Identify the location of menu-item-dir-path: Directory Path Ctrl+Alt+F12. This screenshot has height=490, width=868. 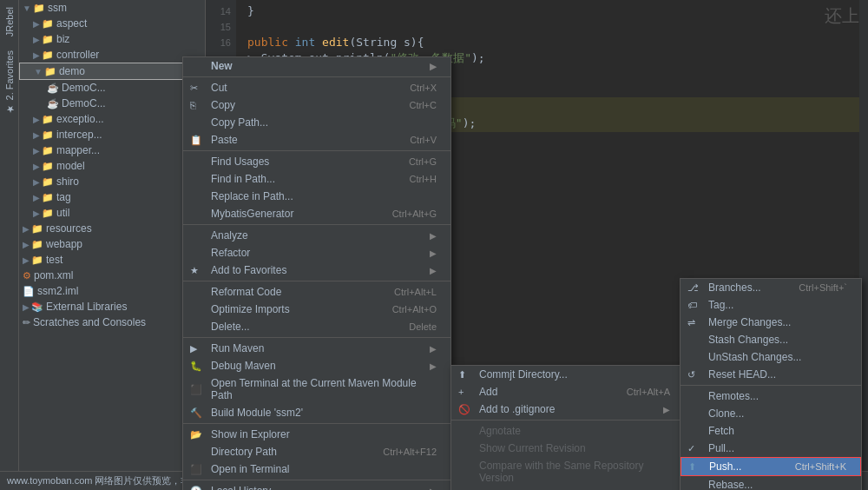
(317, 452).